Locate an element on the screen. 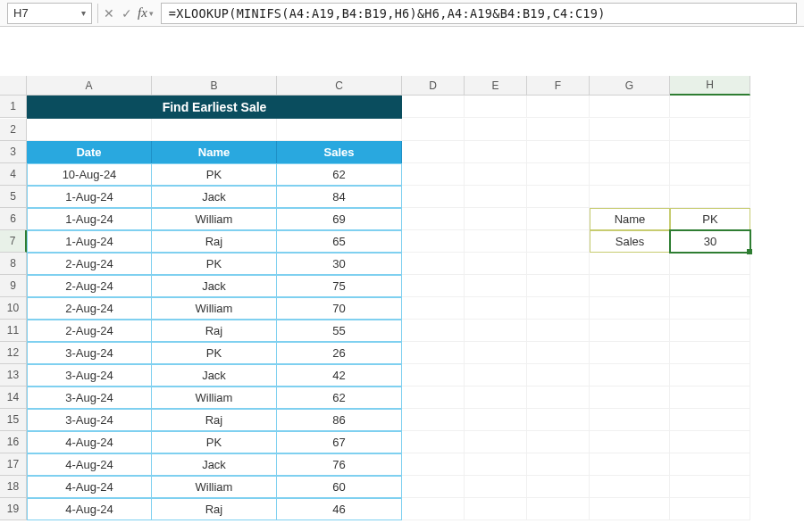 The width and height of the screenshot is (804, 532). column-header: C is located at coordinates (339, 86).